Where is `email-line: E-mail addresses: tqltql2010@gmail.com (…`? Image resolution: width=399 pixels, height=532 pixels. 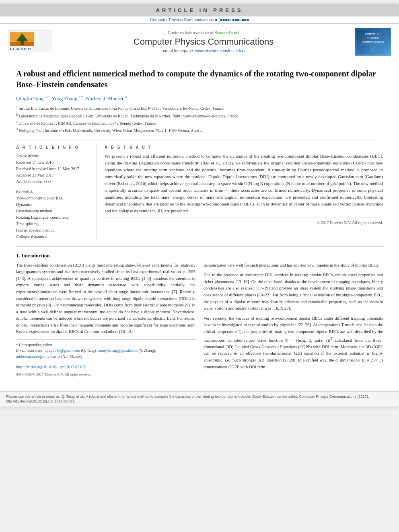 email-line: E-mail addresses: tqltql2010@gmail.com (… is located at coordinates (106, 354).